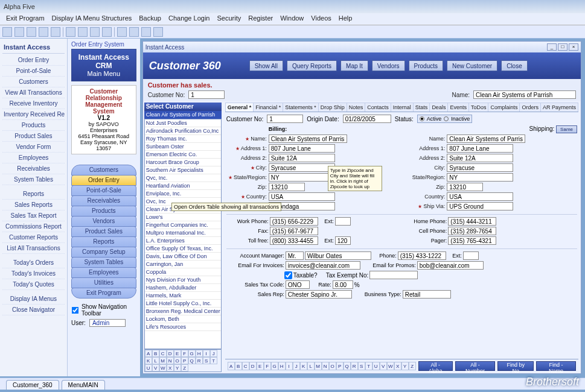 The height and width of the screenshot is (392, 585). What do you see at coordinates (183, 327) in the screenshot?
I see `customer-list-item: Life's Resources` at bounding box center [183, 327].